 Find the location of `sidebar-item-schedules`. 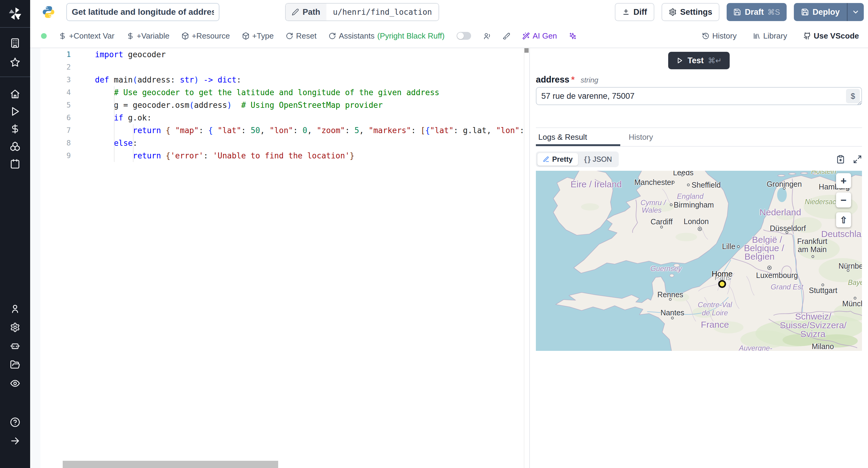

sidebar-item-schedules is located at coordinates (15, 164).